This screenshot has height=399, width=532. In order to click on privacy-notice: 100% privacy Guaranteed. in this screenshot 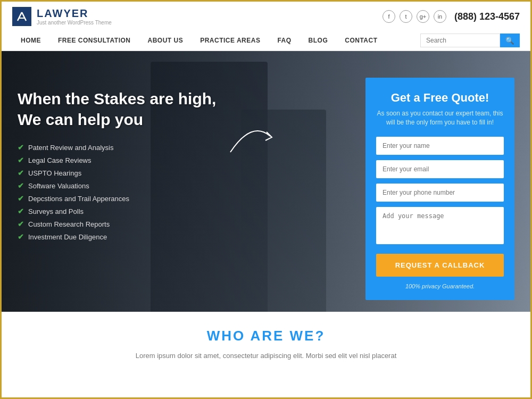, I will do `click(440, 286)`.